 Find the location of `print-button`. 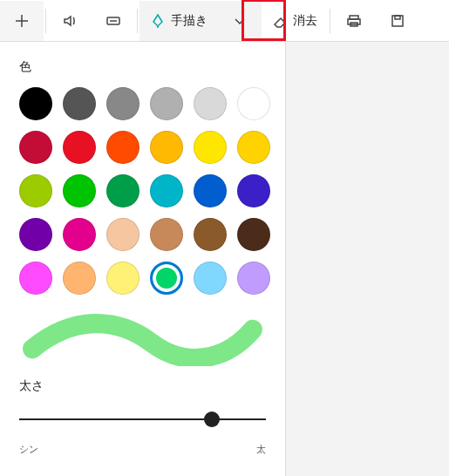

print-button is located at coordinates (354, 21).